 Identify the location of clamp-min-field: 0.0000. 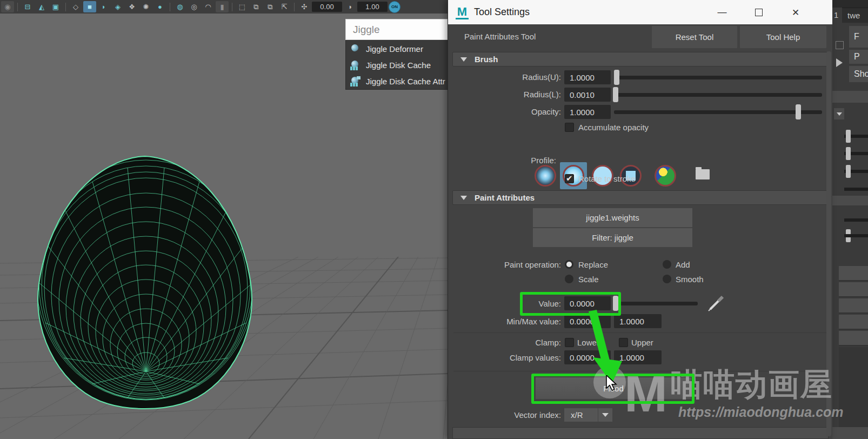
(587, 357).